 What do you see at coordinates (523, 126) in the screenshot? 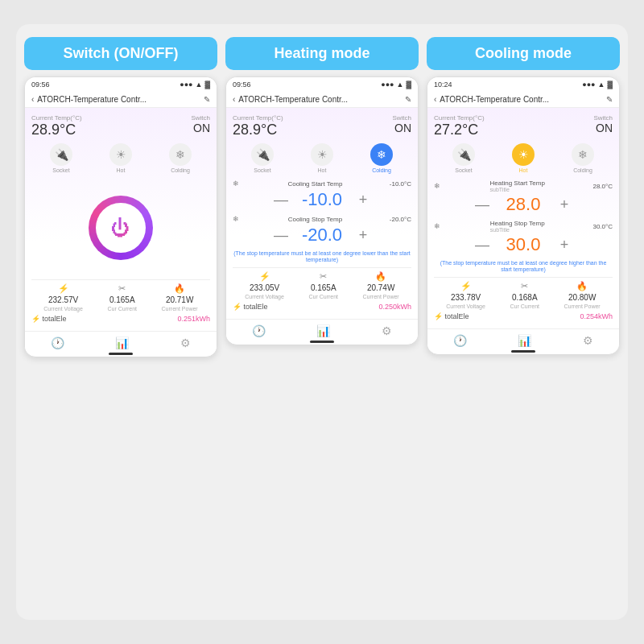
I see `temp-row-cooling: Current Temp(°C) 27.2°C Switch ON` at bounding box center [523, 126].